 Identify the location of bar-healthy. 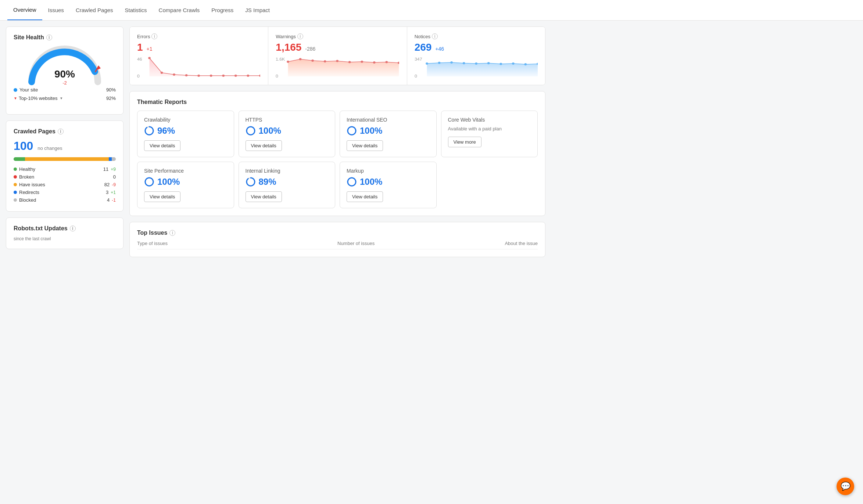
(19, 159).